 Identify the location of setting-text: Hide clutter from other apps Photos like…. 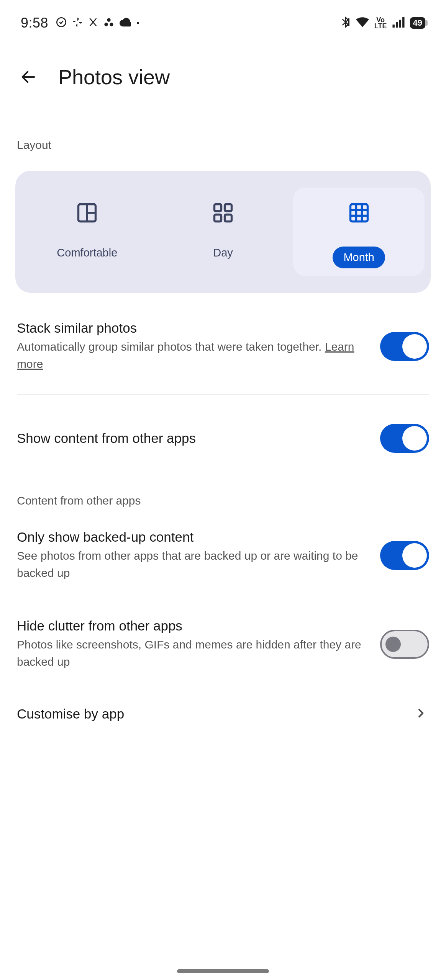
(194, 644).